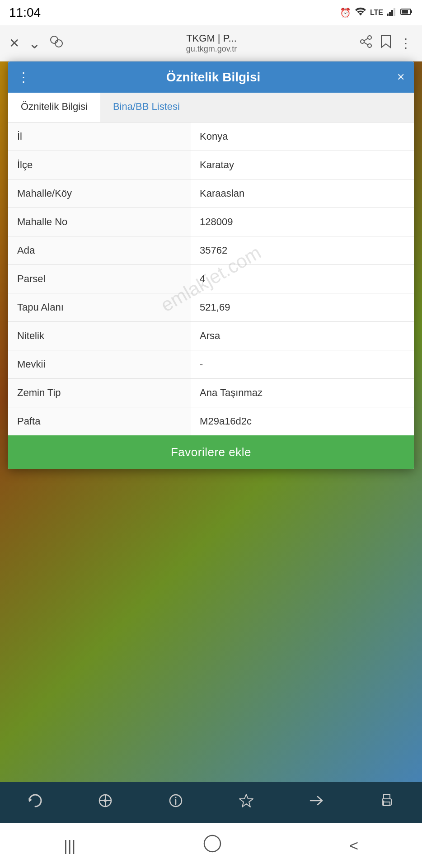 The image size is (422, 868). I want to click on tabs-icon, so click(56, 43).